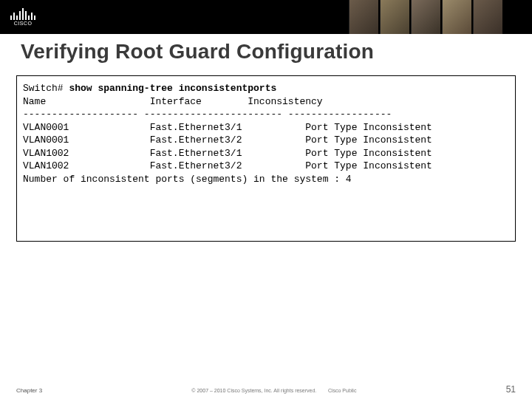  I want to click on logo-text: CISCO, so click(24, 24).